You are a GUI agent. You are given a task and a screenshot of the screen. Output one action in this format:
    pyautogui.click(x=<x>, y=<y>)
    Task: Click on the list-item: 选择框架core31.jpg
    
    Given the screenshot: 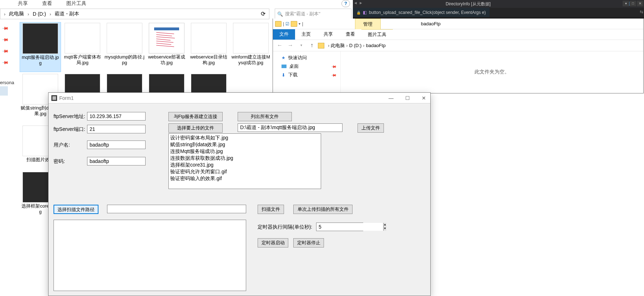 What is the action you would take?
    pyautogui.click(x=245, y=165)
    